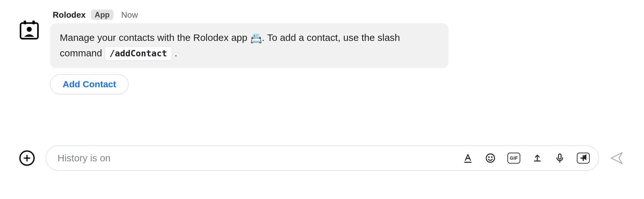 This screenshot has height=199, width=644. I want to click on video-create-icon, so click(583, 158).